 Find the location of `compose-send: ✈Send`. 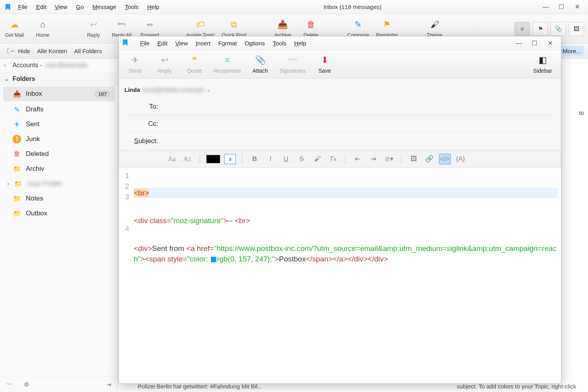

compose-send: ✈Send is located at coordinates (135, 64).